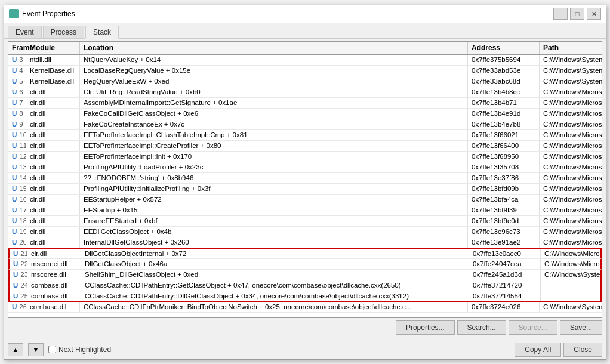 The height and width of the screenshot is (364, 610). I want to click on table-row: U21clr.dllDllGetClassObjectInternal + 0x…, so click(305, 254).